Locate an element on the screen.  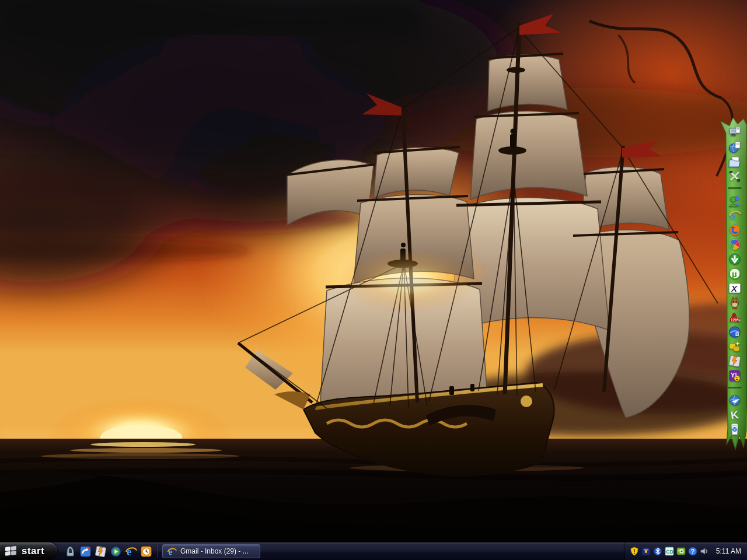
xfire-icon: X is located at coordinates (735, 288).